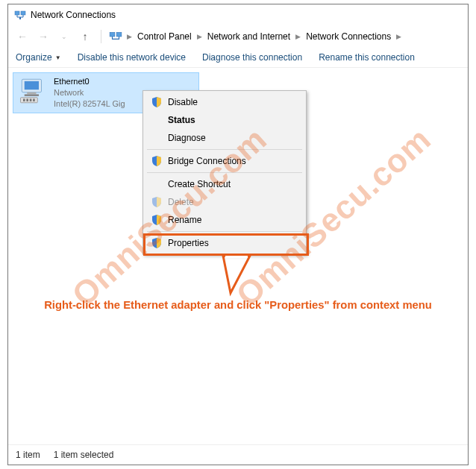 Image resolution: width=476 pixels, height=469 pixels. I want to click on command-bar: Organize ▼ Disable this network device D…, so click(238, 58).